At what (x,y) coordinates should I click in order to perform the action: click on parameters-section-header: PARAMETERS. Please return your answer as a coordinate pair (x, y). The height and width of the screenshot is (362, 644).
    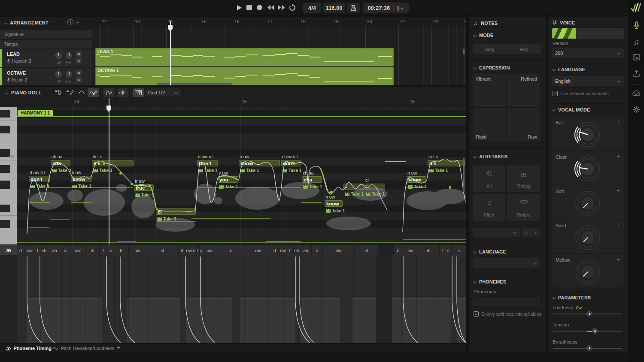
    Looking at the image, I should click on (572, 298).